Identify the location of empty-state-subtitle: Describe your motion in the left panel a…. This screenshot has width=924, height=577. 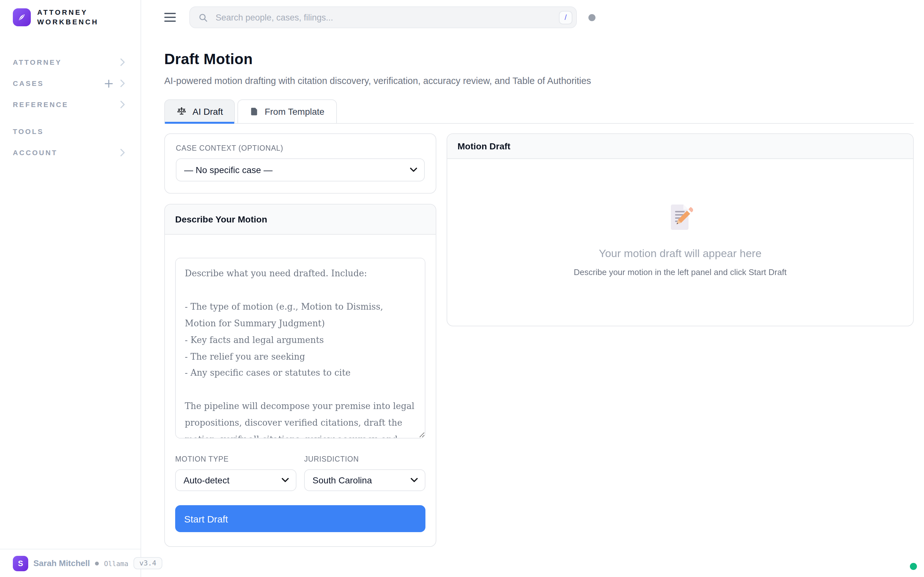
(680, 272).